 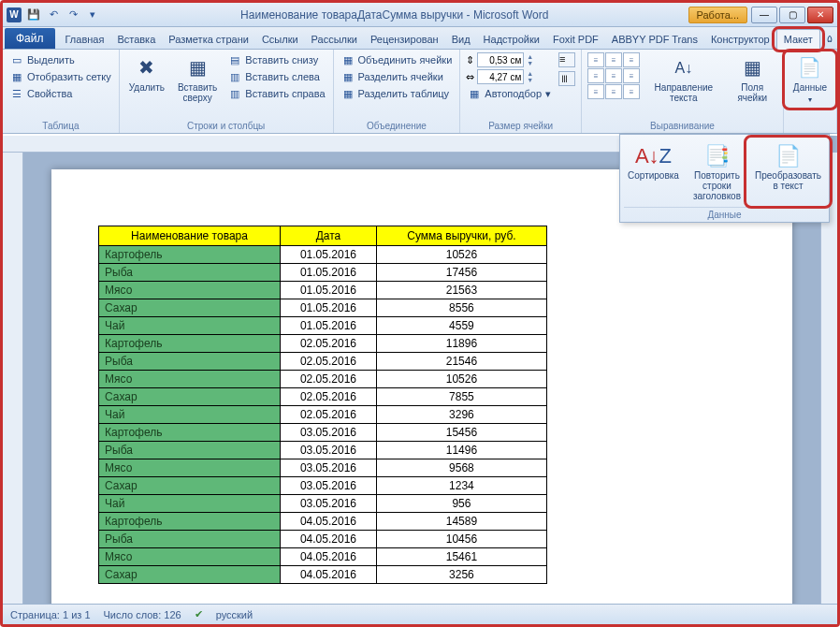 What do you see at coordinates (461, 558) in the screenshot?
I see `cell-sum: 15461` at bounding box center [461, 558].